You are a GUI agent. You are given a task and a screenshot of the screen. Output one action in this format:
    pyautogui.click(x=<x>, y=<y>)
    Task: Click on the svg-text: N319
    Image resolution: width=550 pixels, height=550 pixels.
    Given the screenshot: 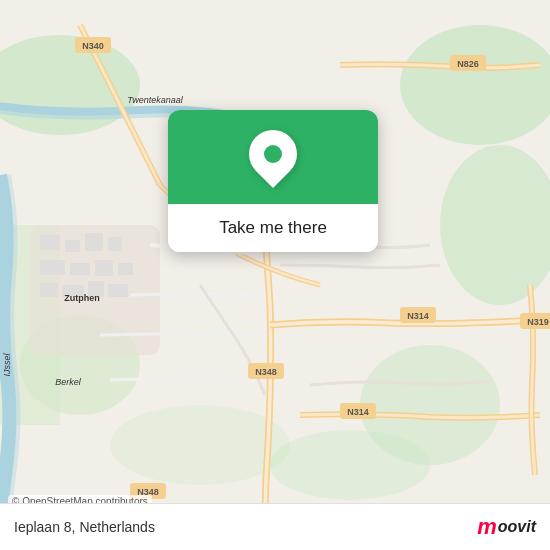 What is the action you would take?
    pyautogui.click(x=538, y=322)
    